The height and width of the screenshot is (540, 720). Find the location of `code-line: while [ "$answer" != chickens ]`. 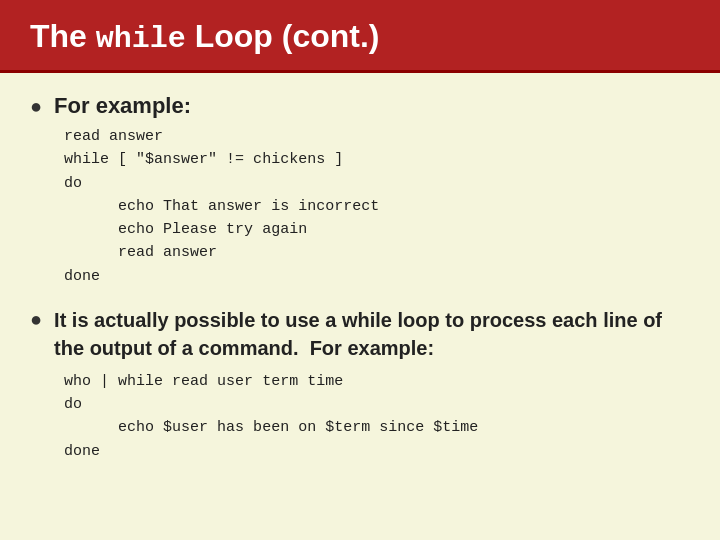

code-line: while [ "$answer" != chickens ] is located at coordinates (377, 160).